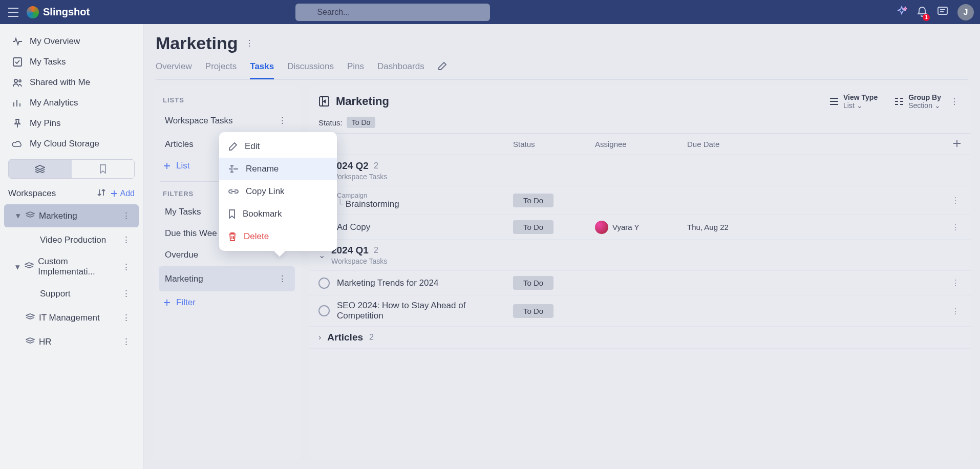  I want to click on tabs-edit-icon, so click(442, 71).